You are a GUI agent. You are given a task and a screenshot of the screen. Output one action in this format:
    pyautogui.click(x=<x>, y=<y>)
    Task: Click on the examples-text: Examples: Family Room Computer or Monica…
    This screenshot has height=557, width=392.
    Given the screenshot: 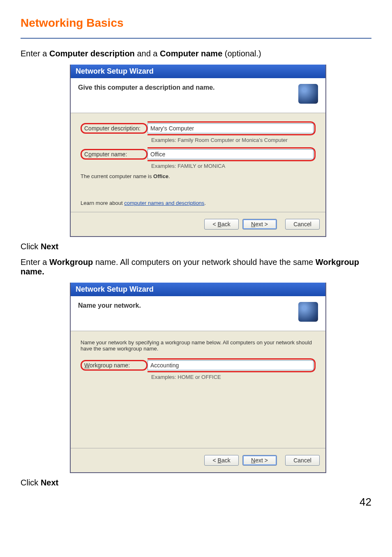 What is the action you would take?
    pyautogui.click(x=233, y=140)
    